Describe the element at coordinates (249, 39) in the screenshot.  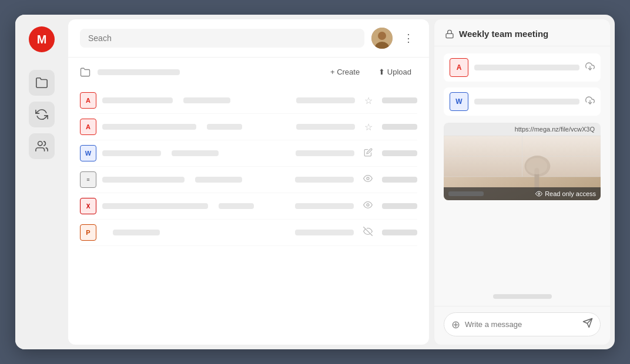
I see `top-bar: ⋮` at that location.